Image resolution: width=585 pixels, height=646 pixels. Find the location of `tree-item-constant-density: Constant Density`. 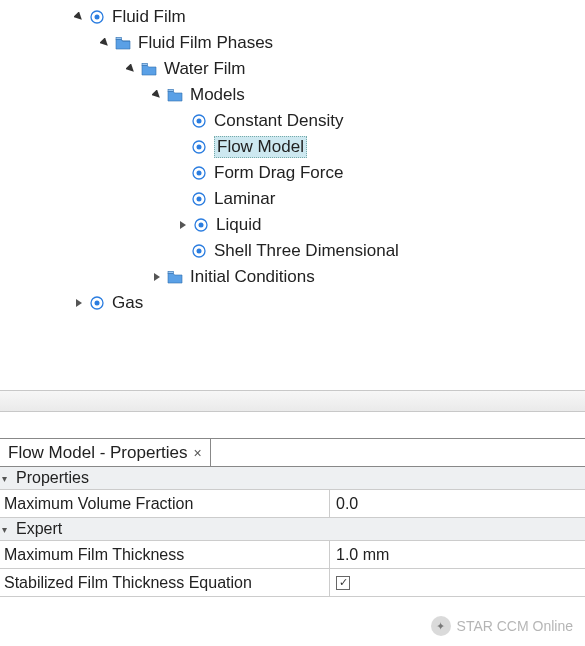

tree-item-constant-density: Constant Density is located at coordinates (292, 121).